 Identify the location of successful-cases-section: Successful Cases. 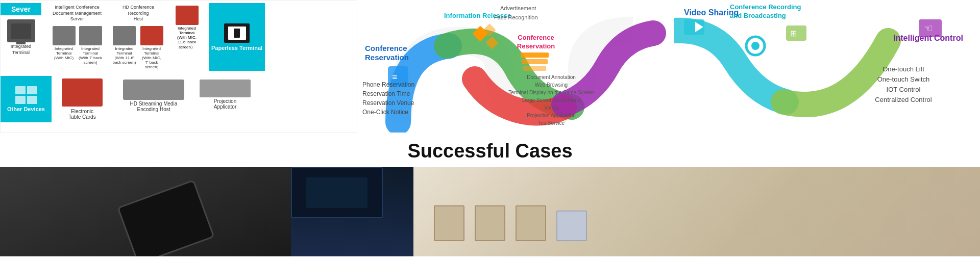
(490, 150).